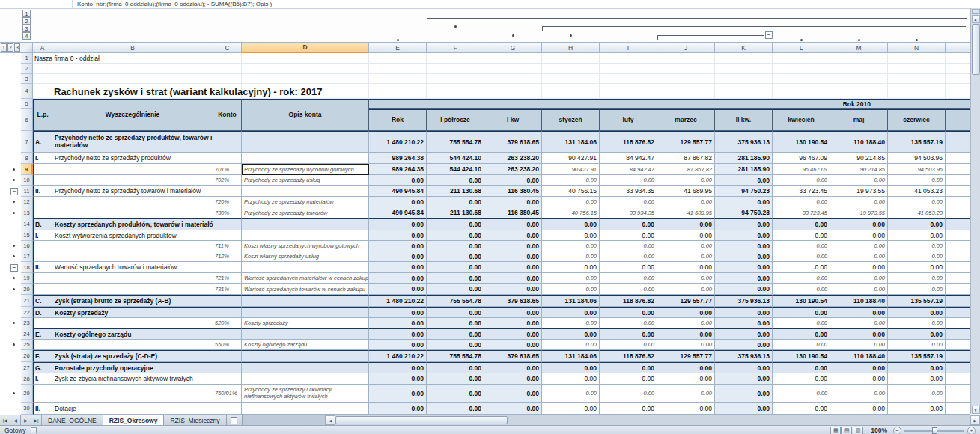  What do you see at coordinates (686, 120) in the screenshot?
I see `header-period-marzec: marzec` at bounding box center [686, 120].